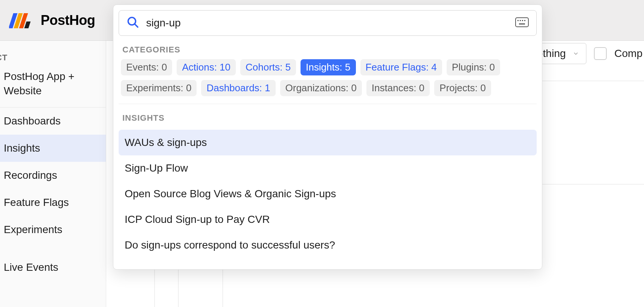  I want to click on sidebar-item-dashboards: Dashboards, so click(53, 121).